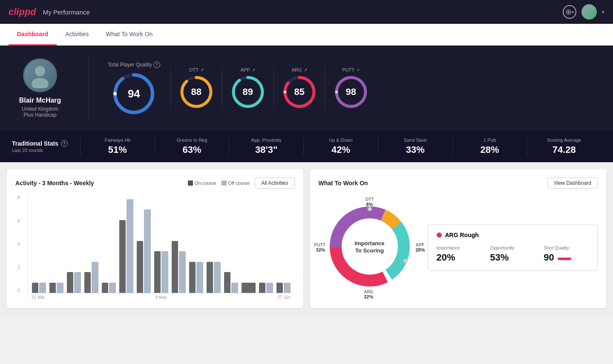  What do you see at coordinates (458, 247) in the screenshot?
I see `wtwo-content: ImportanceTo Scoring OTT 8% APP 28% ARG …` at bounding box center [458, 247].